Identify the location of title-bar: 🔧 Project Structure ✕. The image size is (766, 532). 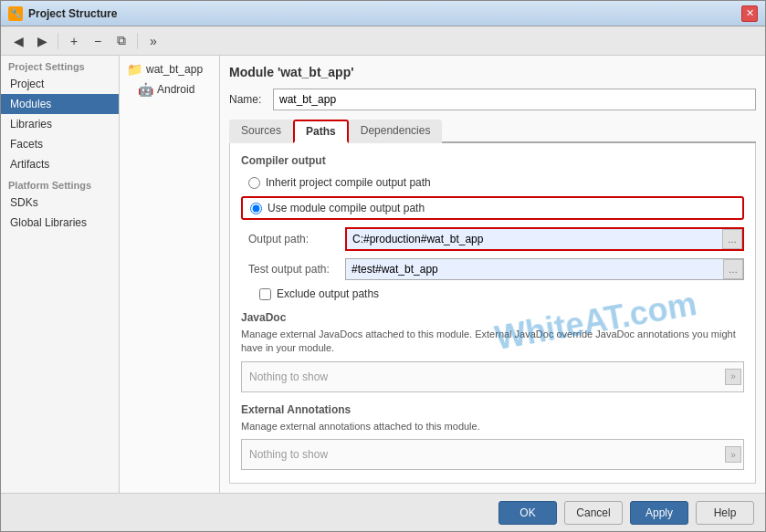
(383, 14).